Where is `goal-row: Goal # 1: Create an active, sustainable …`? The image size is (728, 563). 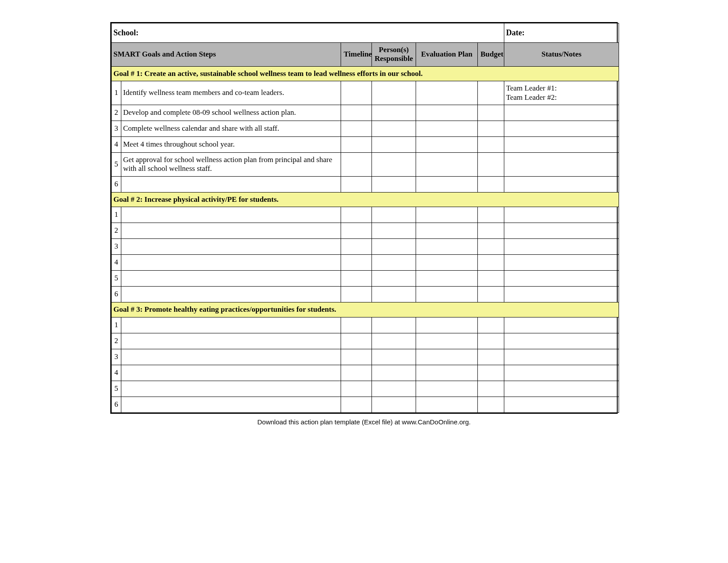 goal-row: Goal # 1: Create an active, sustainable … is located at coordinates (365, 73).